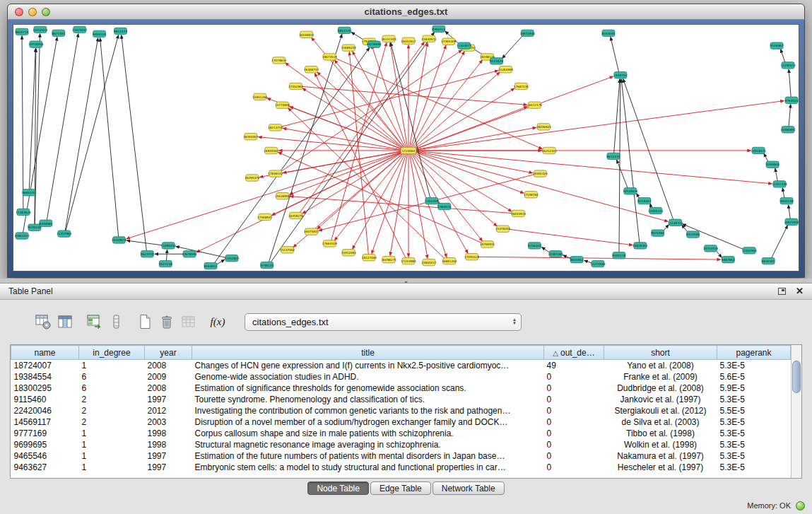  I want to click on graph-node: 15941286, so click(260, 96).